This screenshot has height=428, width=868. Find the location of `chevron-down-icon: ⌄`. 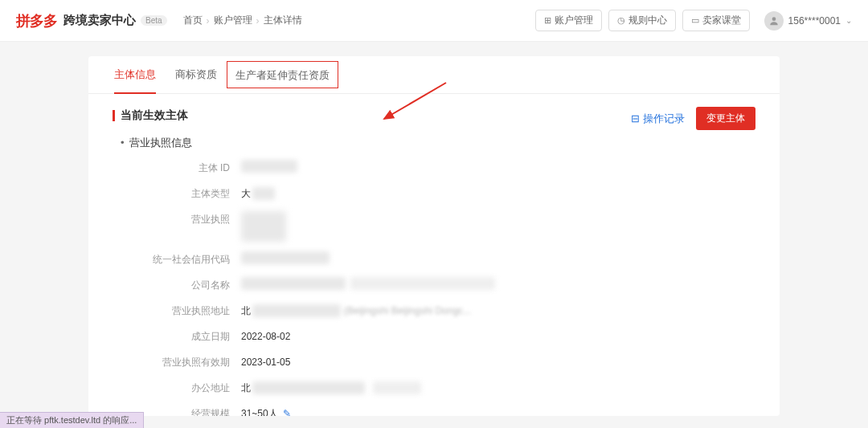

chevron-down-icon: ⌄ is located at coordinates (849, 21).